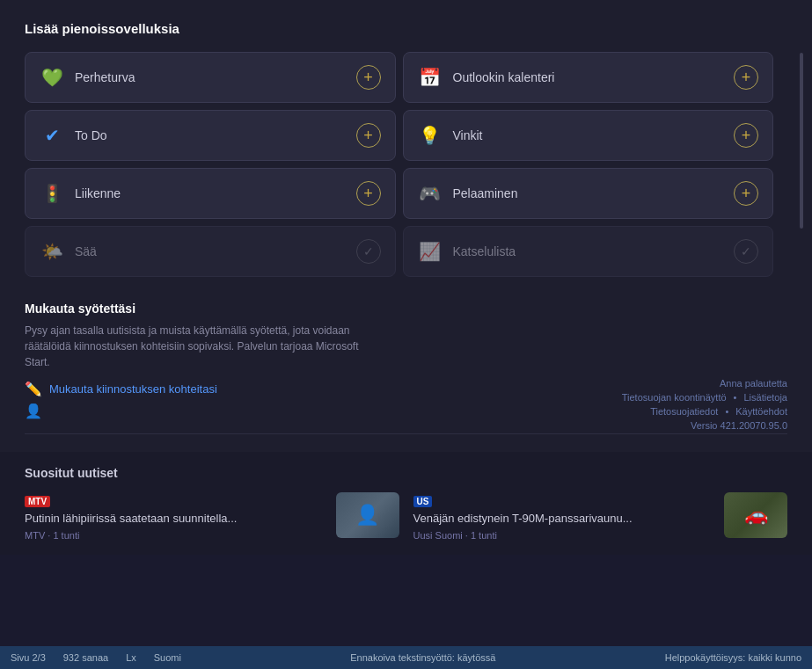 This screenshot has height=669, width=812. What do you see at coordinates (705, 406) in the screenshot?
I see `footer: Anna palautetta Tietosuojan koontinäyttö…` at bounding box center [705, 406].